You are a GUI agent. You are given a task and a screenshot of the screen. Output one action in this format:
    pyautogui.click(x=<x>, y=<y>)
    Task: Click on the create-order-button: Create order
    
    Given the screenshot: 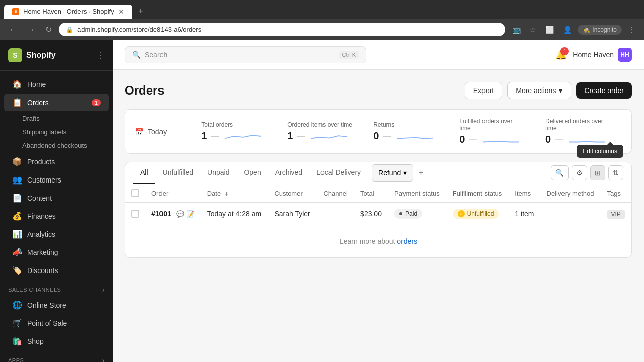 What is the action you would take?
    pyautogui.click(x=604, y=90)
    